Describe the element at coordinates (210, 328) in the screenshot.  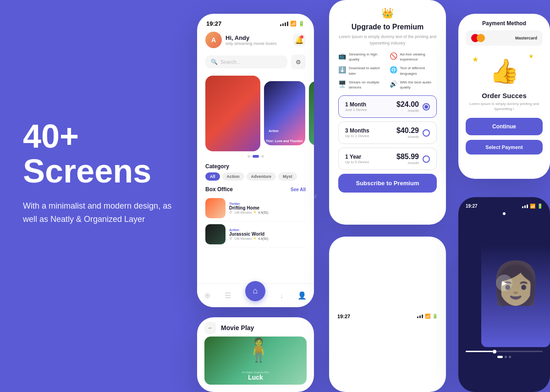
I see `back-button: ←` at that location.